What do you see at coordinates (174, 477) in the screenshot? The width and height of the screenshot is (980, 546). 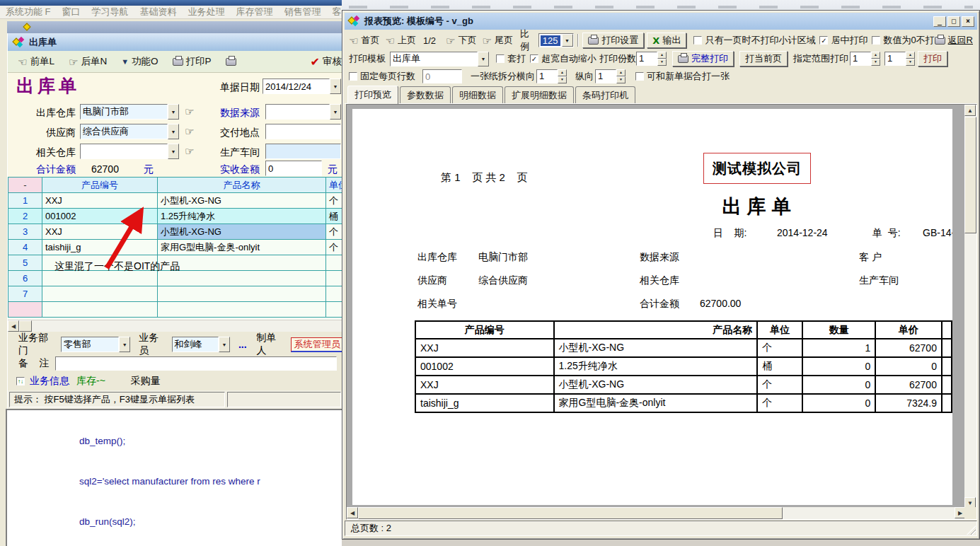 I see `code-editor-panel: db_temp(); sql2='select manufacturer fro…` at bounding box center [174, 477].